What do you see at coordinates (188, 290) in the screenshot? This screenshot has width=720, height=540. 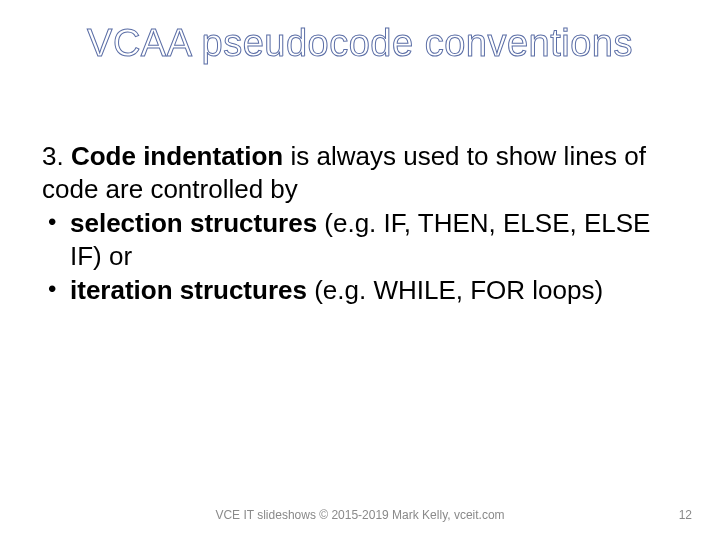 I see `bullet-bold: iteration structures` at bounding box center [188, 290].